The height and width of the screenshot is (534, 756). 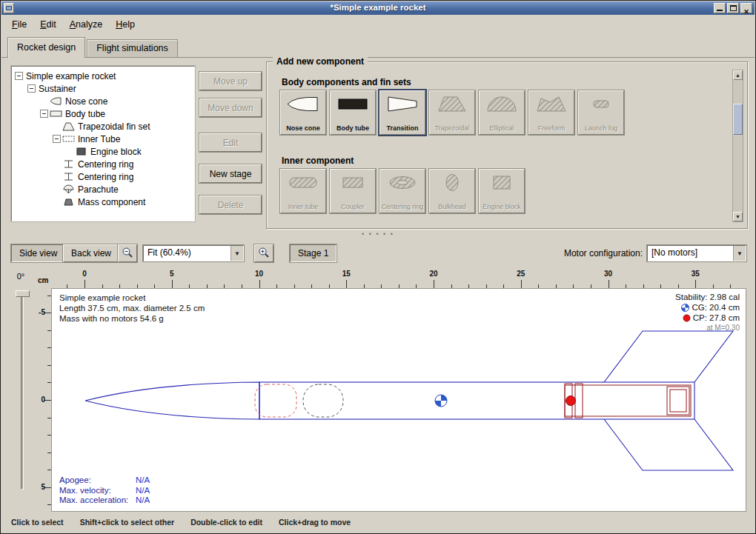 What do you see at coordinates (317, 161) in the screenshot?
I see `inner-components-title: Inner component` at bounding box center [317, 161].